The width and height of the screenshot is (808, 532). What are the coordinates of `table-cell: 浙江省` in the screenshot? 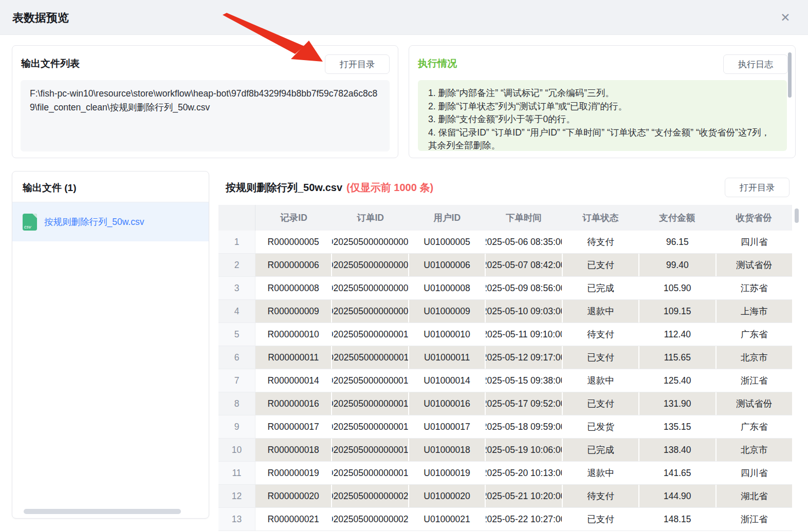 It's located at (755, 519).